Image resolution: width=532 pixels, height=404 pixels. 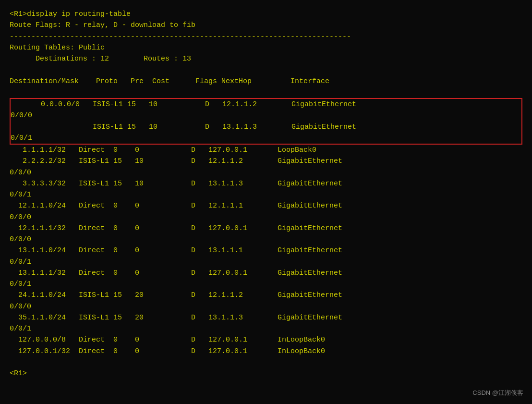 I want to click on route-13.1.1.0-iface: 0/0/1, so click(x=266, y=262).